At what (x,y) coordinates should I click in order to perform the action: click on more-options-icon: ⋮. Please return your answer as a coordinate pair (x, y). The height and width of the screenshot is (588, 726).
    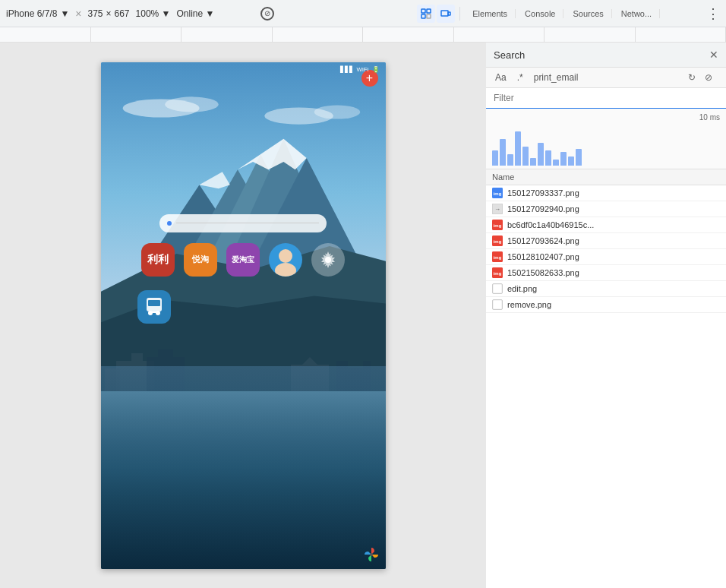
    Looking at the image, I should click on (713, 14).